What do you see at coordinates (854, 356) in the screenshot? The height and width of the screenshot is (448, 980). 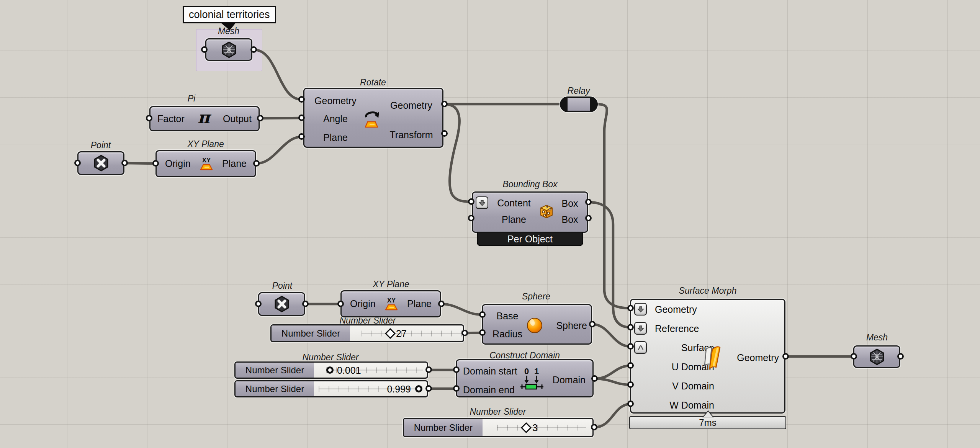 I see `mesh-out-input-grip` at bounding box center [854, 356].